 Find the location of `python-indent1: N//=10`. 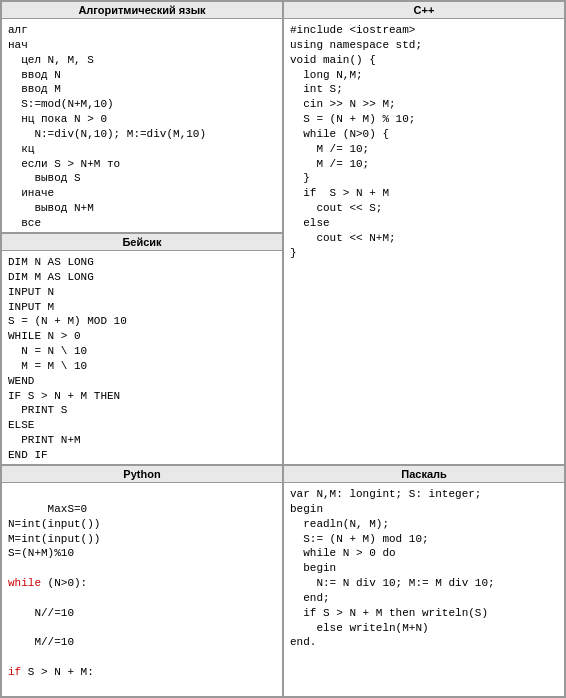

python-indent1: N//=10 is located at coordinates (41, 613).